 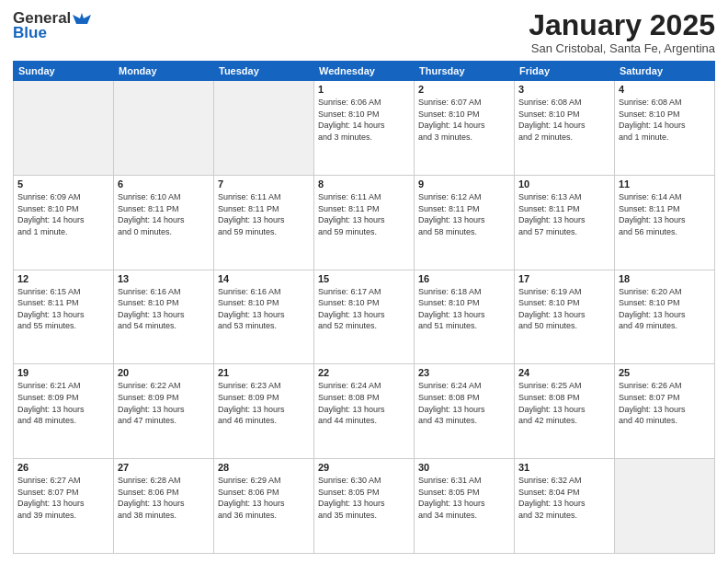 What do you see at coordinates (464, 403) in the screenshot?
I see `day-info: Sunrise: 6:24 AM Sunset: 8:08 PM Dayligh…` at bounding box center [464, 403].